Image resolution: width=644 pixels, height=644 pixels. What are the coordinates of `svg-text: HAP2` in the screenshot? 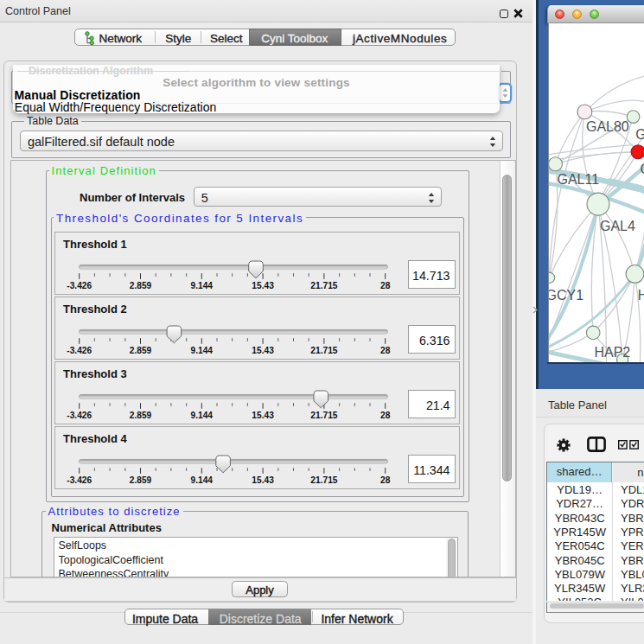 It's located at (612, 353).